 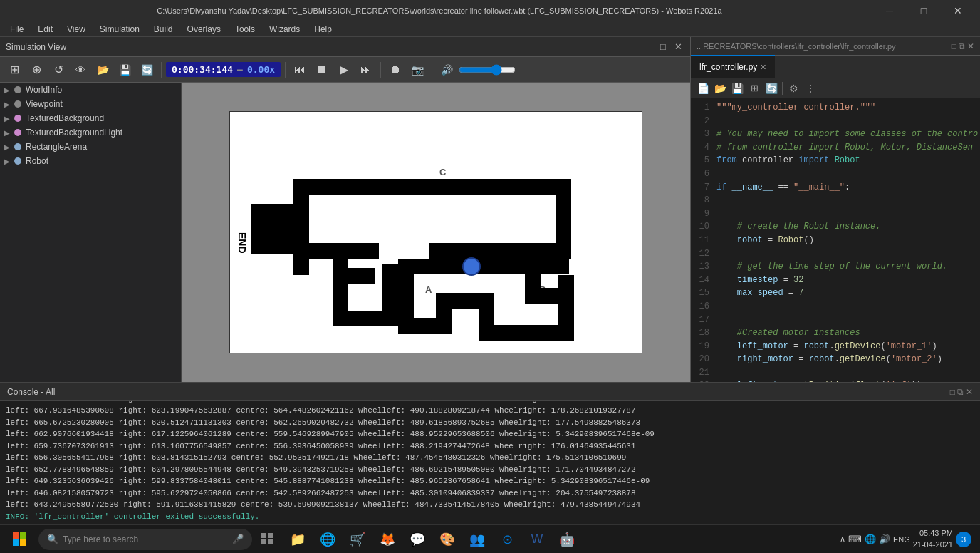 I want to click on console-line: left: 656.3056554117968 right: 608.81431…, so click(x=490, y=458).